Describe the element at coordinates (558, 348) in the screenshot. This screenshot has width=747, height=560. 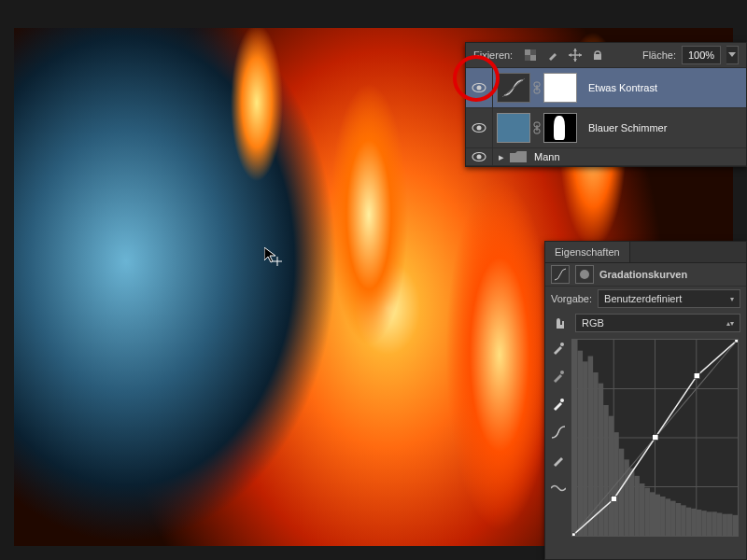
I see `eyedropper-black-icon` at that location.